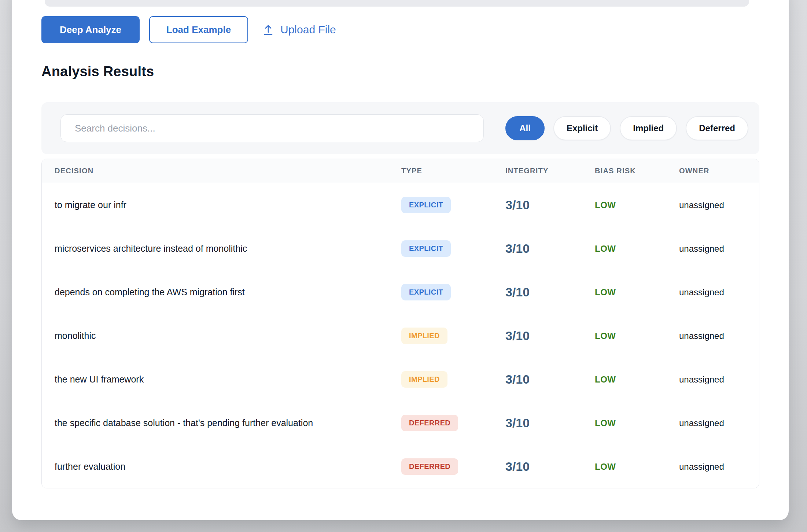 This screenshot has height=532, width=807. Describe the element at coordinates (550, 171) in the screenshot. I see `column-header-integrity: INTEGRITY` at that location.